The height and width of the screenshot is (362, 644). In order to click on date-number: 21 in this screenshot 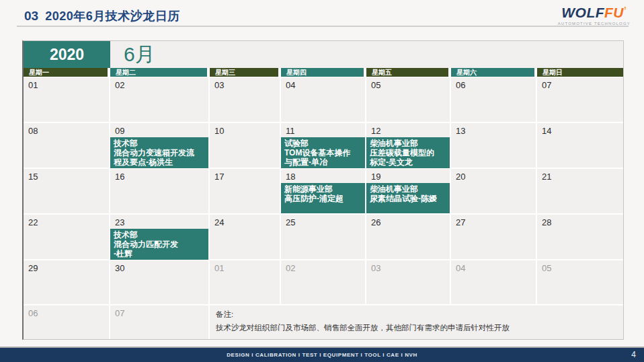, I will do `click(580, 175)`.